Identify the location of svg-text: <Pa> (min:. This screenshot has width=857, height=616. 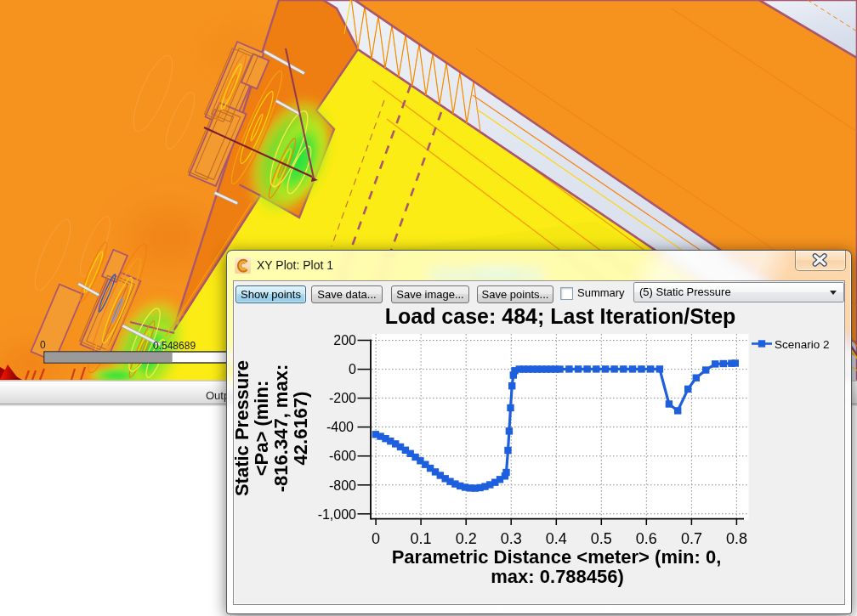
(262, 428).